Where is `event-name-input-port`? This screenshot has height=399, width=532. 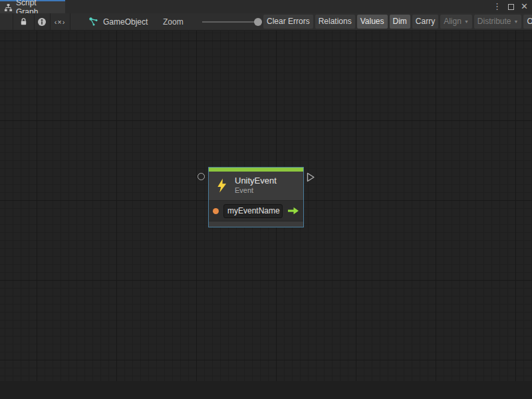 event-name-input-port is located at coordinates (215, 211).